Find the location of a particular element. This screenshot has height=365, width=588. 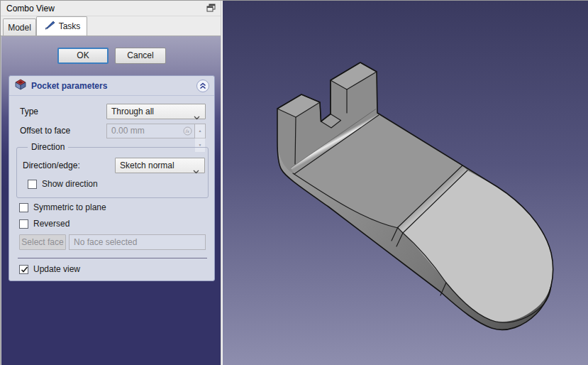

pocket-parameters-header: Pocket parameters is located at coordinates (112, 86).